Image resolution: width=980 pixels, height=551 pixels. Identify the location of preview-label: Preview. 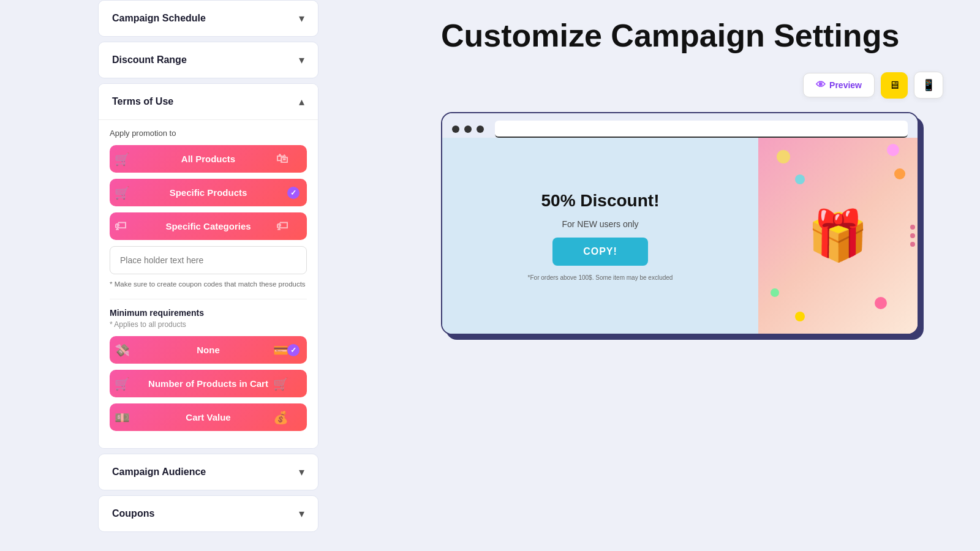
(845, 85).